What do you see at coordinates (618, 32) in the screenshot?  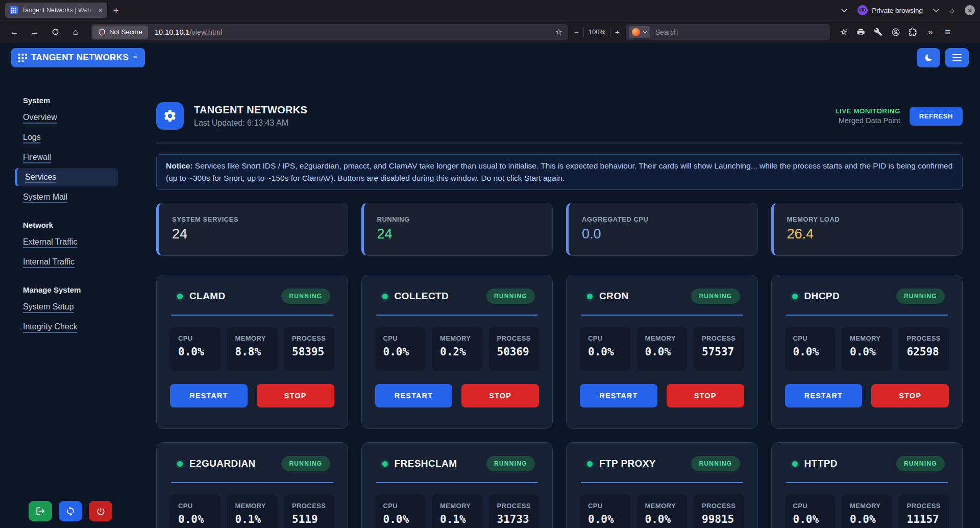 I see `zoom-in-button: +` at bounding box center [618, 32].